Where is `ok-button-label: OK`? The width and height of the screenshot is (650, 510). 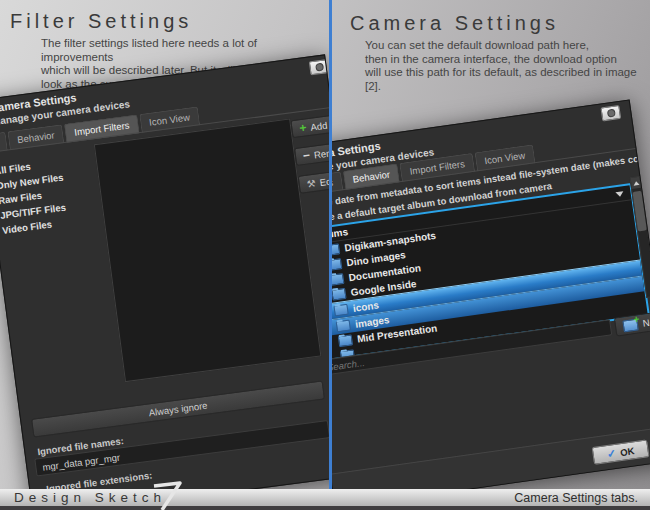
ok-button-label: OK is located at coordinates (627, 452).